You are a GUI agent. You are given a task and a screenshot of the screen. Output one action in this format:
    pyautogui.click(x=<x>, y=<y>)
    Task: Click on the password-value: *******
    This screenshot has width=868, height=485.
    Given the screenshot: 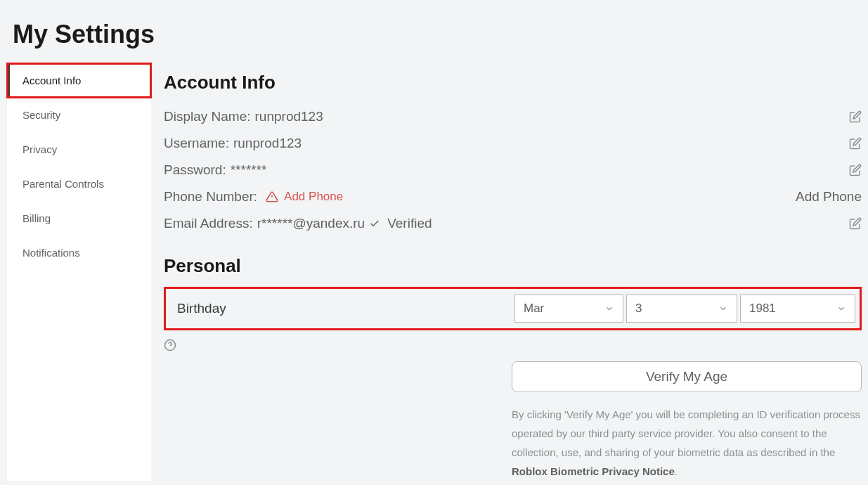 What is the action you would take?
    pyautogui.click(x=249, y=170)
    